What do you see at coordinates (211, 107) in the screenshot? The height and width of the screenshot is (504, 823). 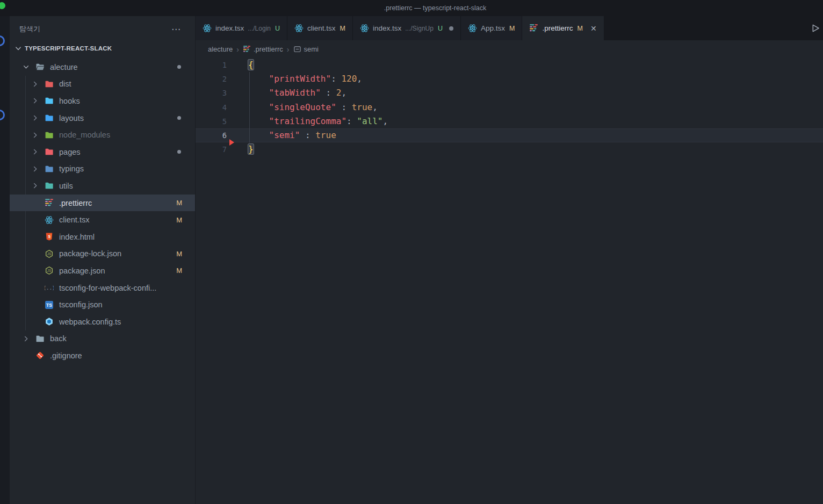 I see `line-number: 4` at bounding box center [211, 107].